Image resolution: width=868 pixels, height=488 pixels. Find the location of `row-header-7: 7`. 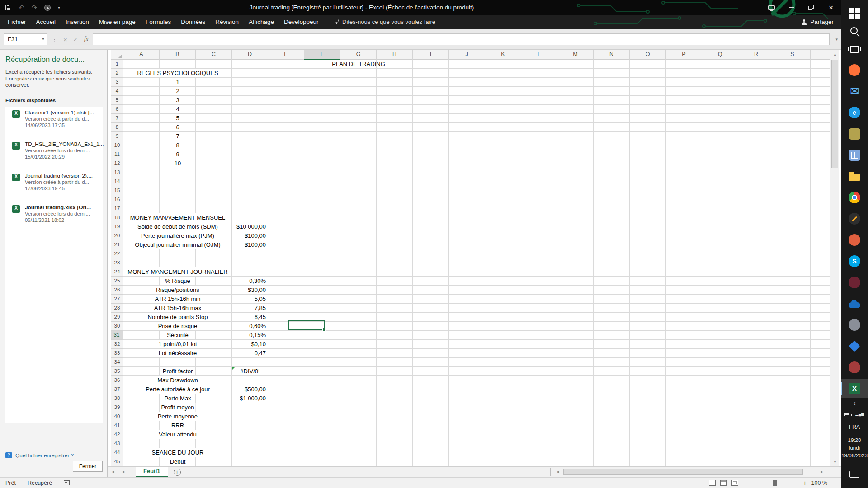

row-header-7: 7 is located at coordinates (117, 118).